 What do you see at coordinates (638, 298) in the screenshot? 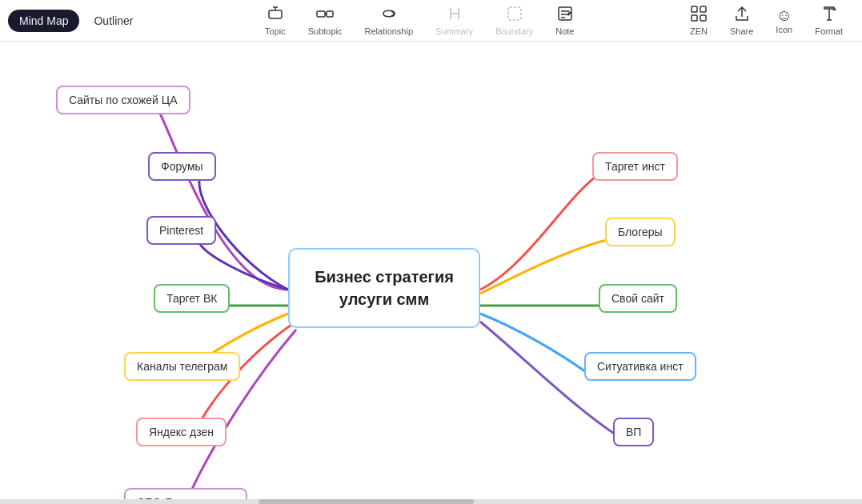
I see `node-svoy-sayt: Свой сайт` at bounding box center [638, 298].